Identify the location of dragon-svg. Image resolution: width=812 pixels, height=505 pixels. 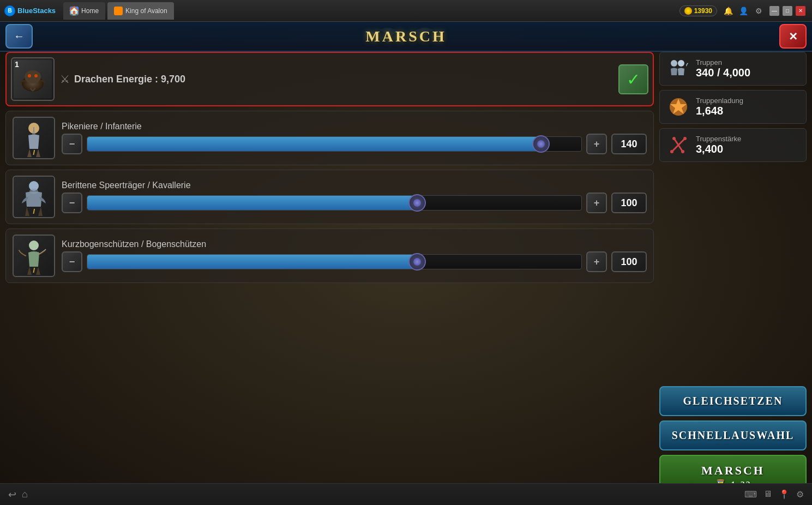
(33, 80).